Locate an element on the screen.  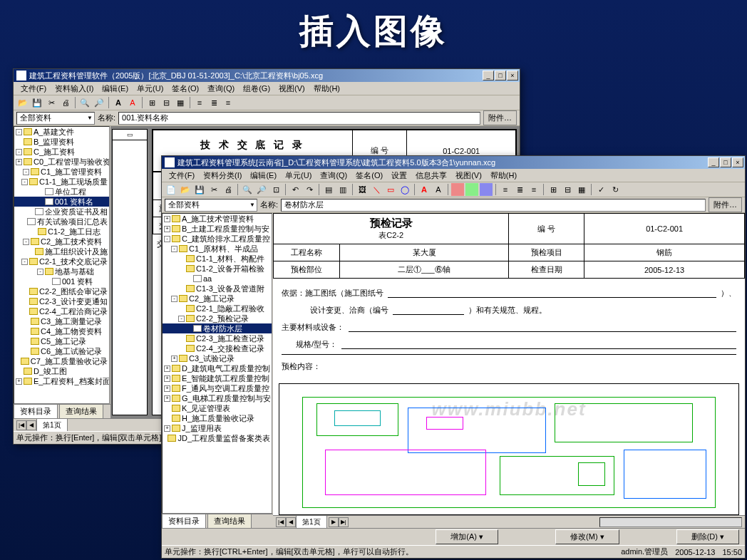
tree-item: 施工组织设计及施 is located at coordinates (61, 252).